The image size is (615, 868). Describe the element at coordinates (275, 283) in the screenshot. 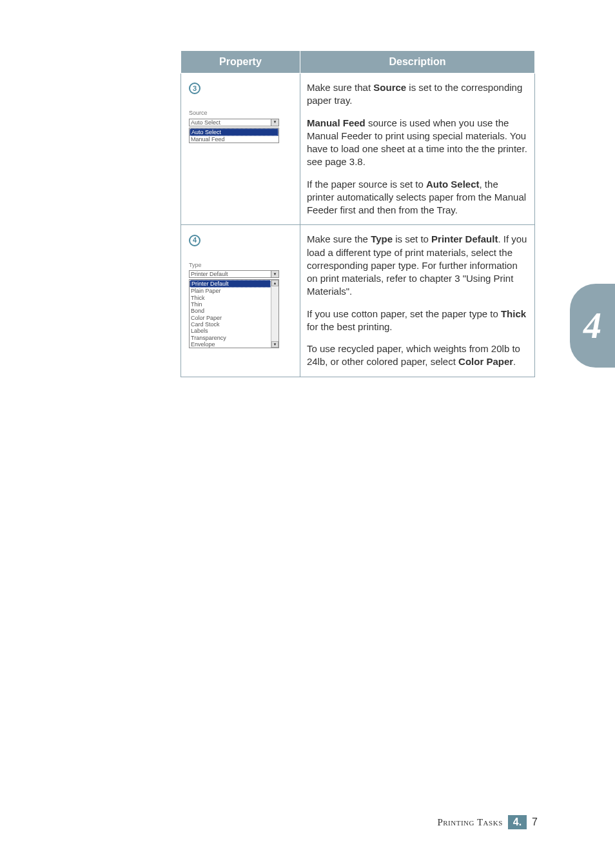

I see `scroll-up-icon: ▲` at that location.